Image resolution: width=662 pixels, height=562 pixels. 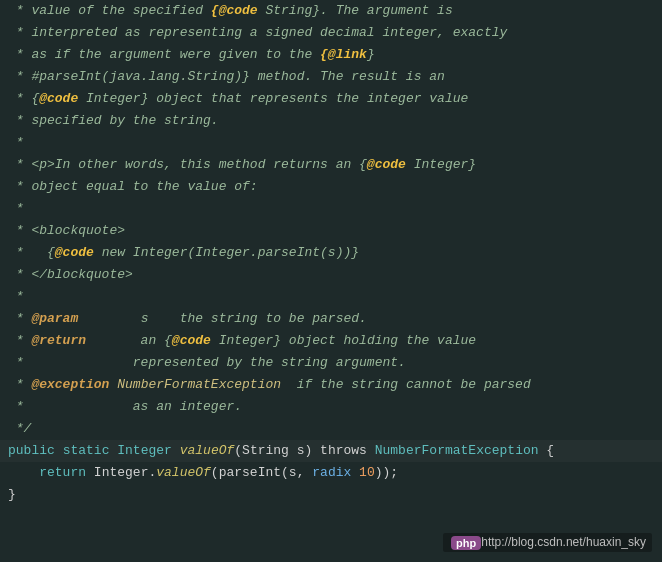 What do you see at coordinates (331, 363) in the screenshot?
I see `code-line: * represented by the string argument.` at bounding box center [331, 363].